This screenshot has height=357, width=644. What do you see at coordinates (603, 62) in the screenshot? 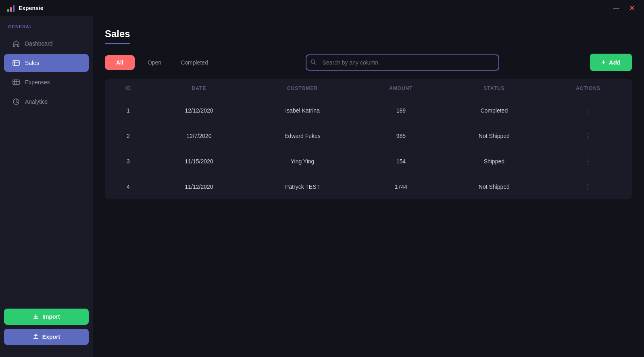
I see `add-plus-icon: +` at bounding box center [603, 62].